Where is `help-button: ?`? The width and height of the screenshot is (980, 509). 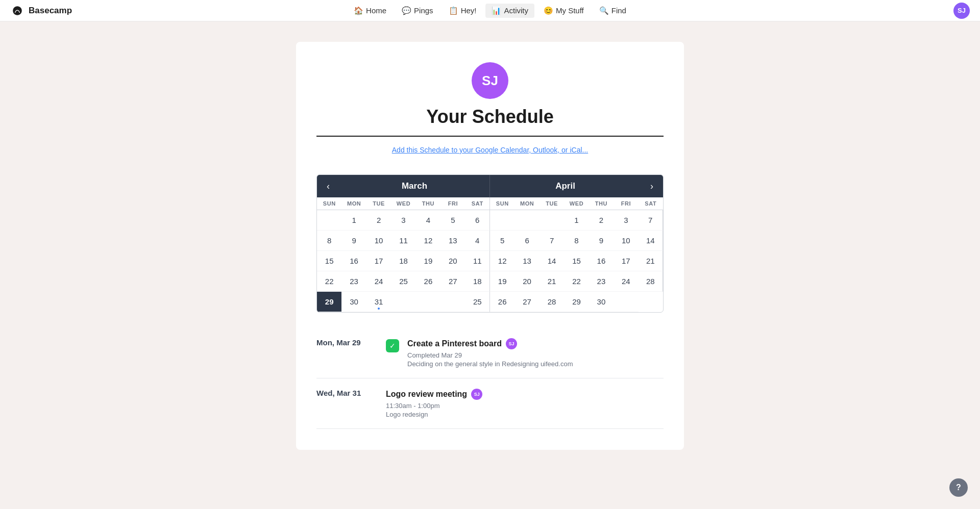 help-button: ? is located at coordinates (959, 488).